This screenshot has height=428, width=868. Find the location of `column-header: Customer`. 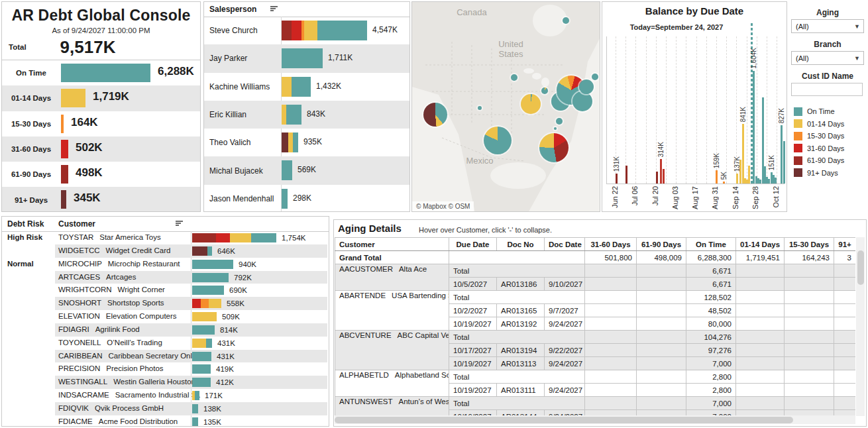

column-header: Customer is located at coordinates (392, 244).